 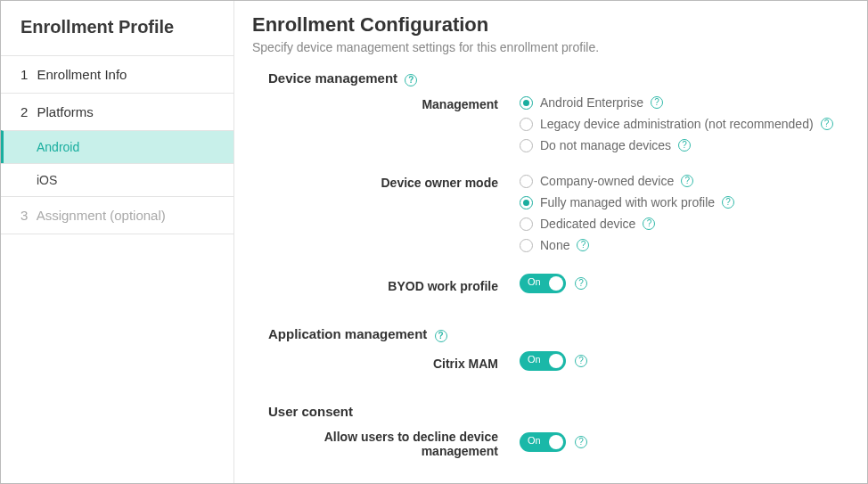 What do you see at coordinates (118, 111) in the screenshot?
I see `step-platforms: 2 Platforms` at bounding box center [118, 111].